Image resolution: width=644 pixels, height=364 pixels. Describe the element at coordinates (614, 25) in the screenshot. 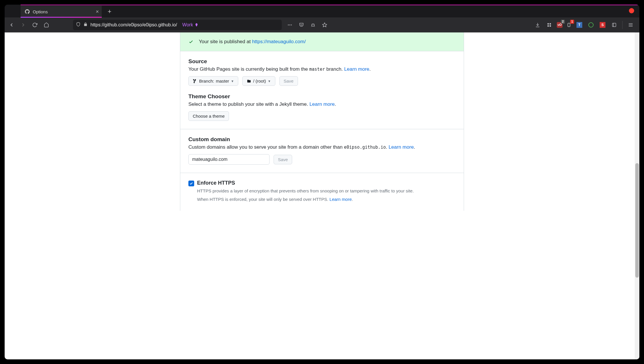

I see `library-button` at that location.